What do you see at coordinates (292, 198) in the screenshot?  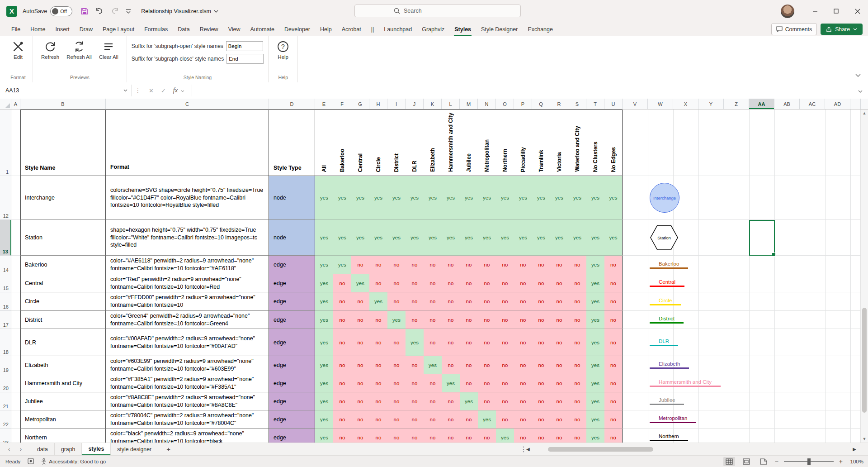 I see `style-type-cell: node` at bounding box center [292, 198].